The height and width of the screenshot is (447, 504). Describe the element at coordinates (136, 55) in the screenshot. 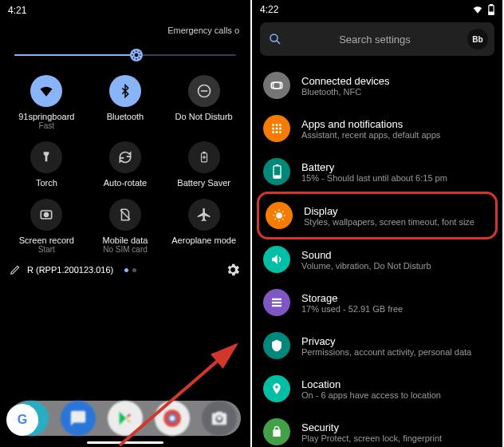

I see `brightness-thumb-icon` at that location.